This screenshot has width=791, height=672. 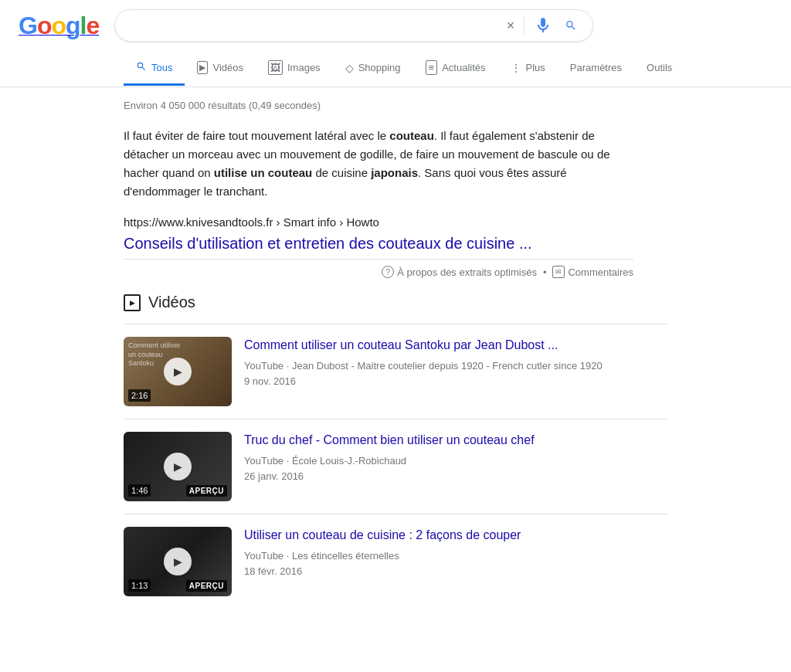 I want to click on tab-videos: ▶ Vidéos, so click(x=220, y=69).